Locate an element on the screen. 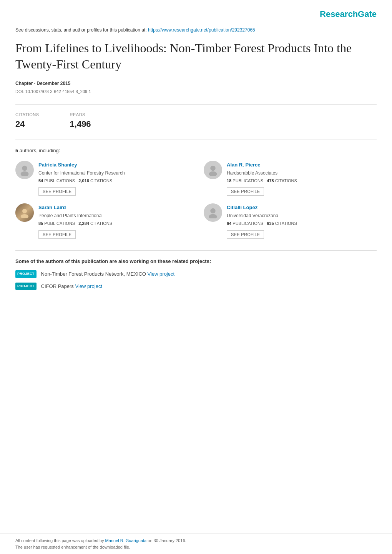 The image size is (392, 554). author-info-2: Sarah Laird People and Plants Internatio… is located at coordinates (113, 221).